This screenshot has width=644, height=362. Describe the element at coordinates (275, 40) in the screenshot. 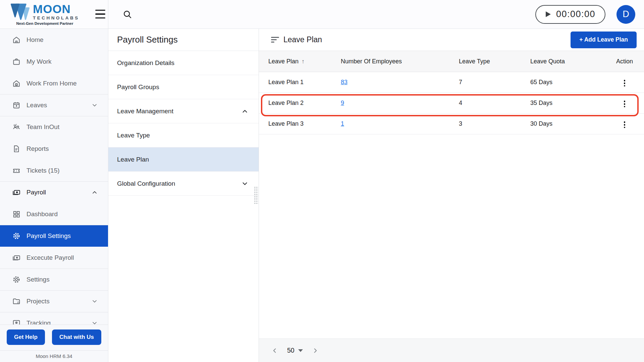

I see `filter-list-icon` at that location.